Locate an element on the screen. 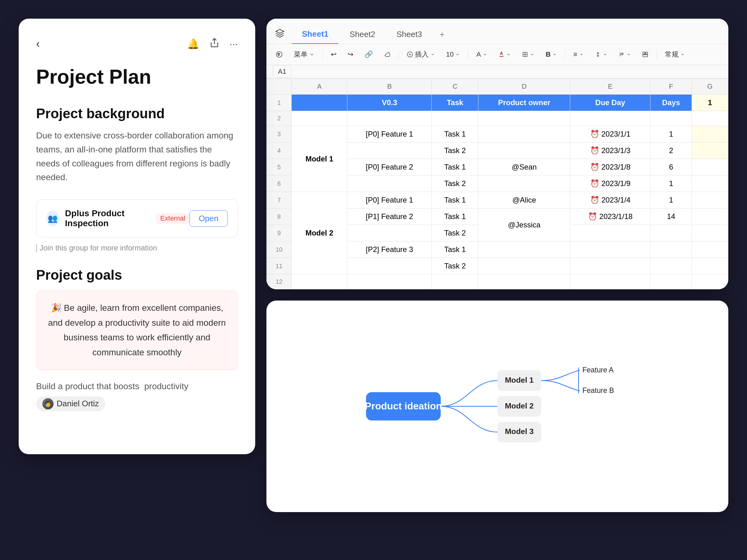  cell-8b: [P1] Feature 2 is located at coordinates (390, 217).